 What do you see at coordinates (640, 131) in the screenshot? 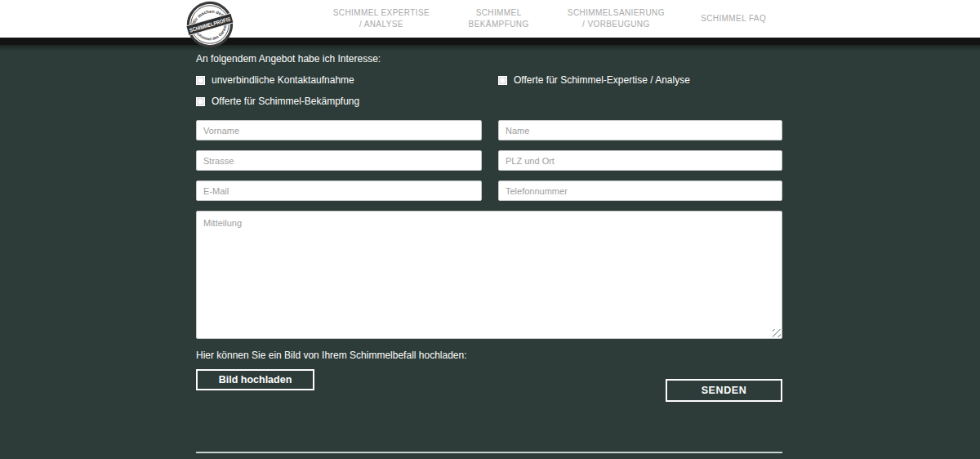
I see `name-field` at bounding box center [640, 131].